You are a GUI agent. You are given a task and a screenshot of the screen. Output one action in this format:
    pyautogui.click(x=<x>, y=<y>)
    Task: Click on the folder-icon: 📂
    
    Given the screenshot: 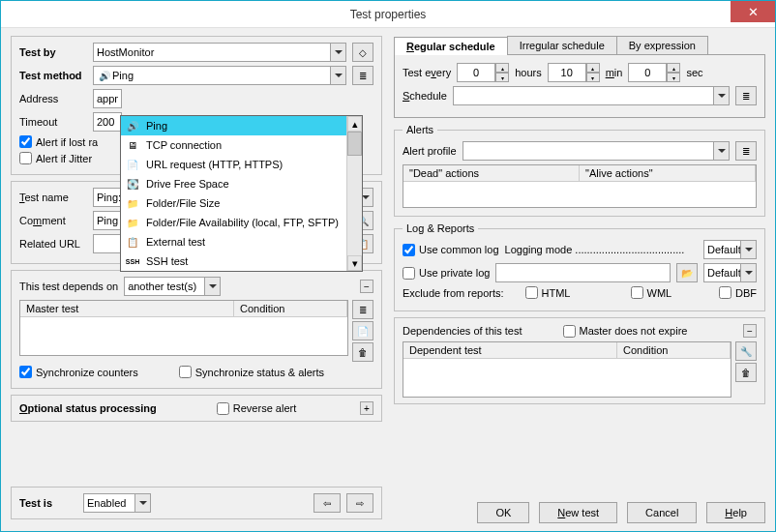 What is the action you would take?
    pyautogui.click(x=687, y=273)
    